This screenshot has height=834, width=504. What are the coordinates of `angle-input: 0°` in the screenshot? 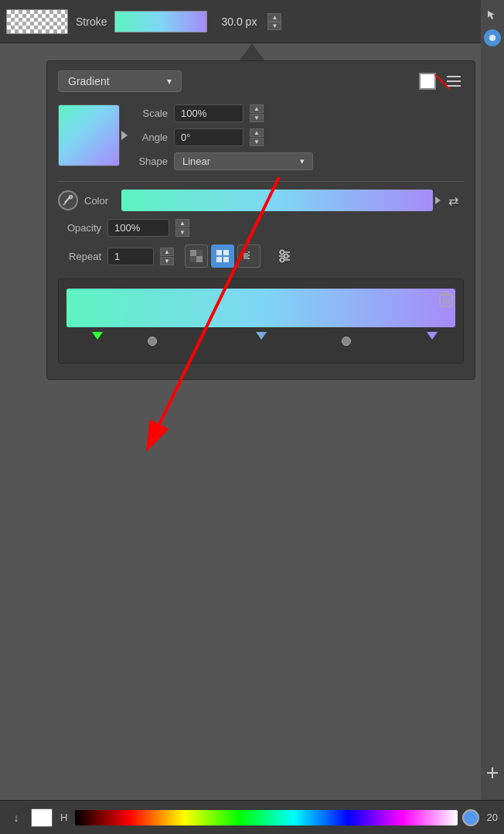 It's located at (209, 138).